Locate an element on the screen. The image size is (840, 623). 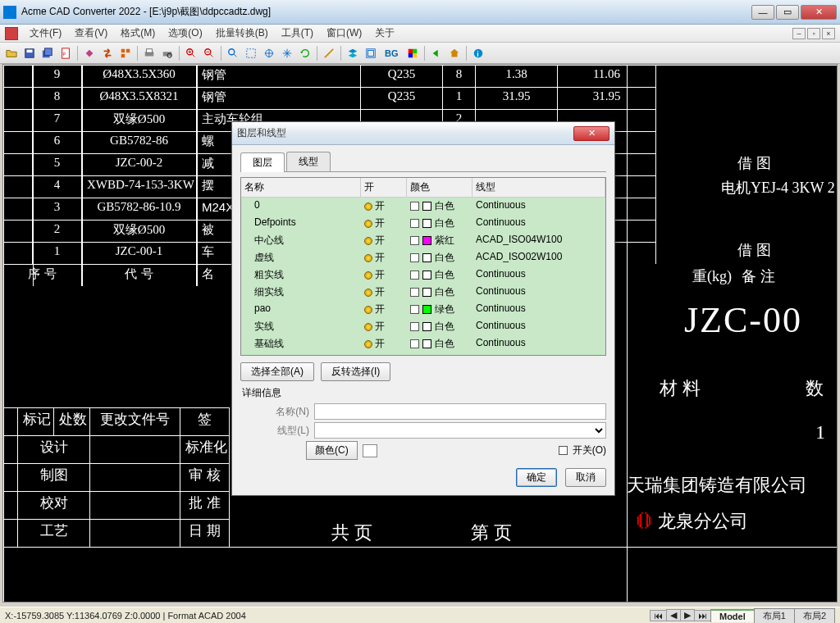
back-icon is located at coordinates (436, 53).